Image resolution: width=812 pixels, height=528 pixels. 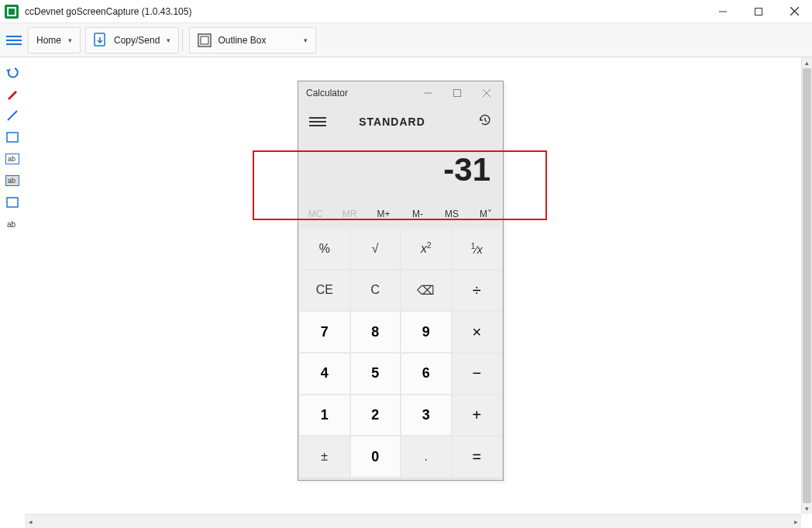 What do you see at coordinates (14, 40) in the screenshot?
I see `ribbon-hamburger-icon` at bounding box center [14, 40].